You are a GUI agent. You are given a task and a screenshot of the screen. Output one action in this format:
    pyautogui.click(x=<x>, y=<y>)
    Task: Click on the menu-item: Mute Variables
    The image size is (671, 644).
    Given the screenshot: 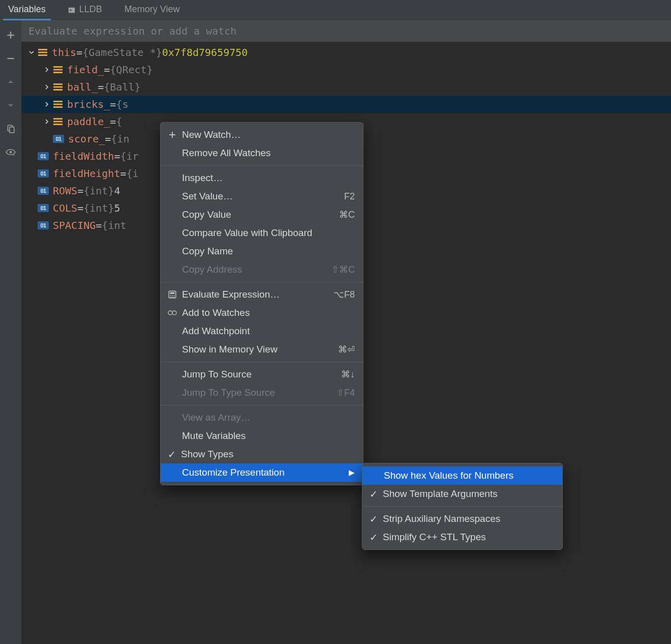 What is the action you would take?
    pyautogui.click(x=262, y=436)
    